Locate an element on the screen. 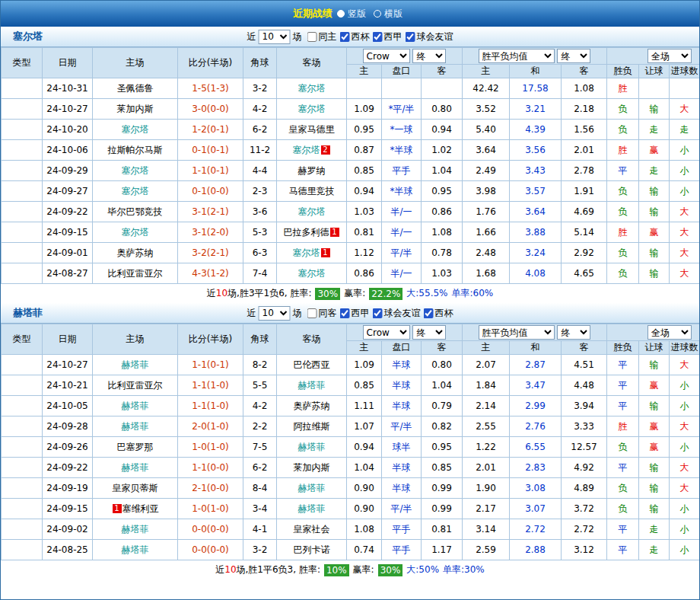 This screenshot has height=600, width=700. avg-draw-cell: 2.72 is located at coordinates (536, 530).